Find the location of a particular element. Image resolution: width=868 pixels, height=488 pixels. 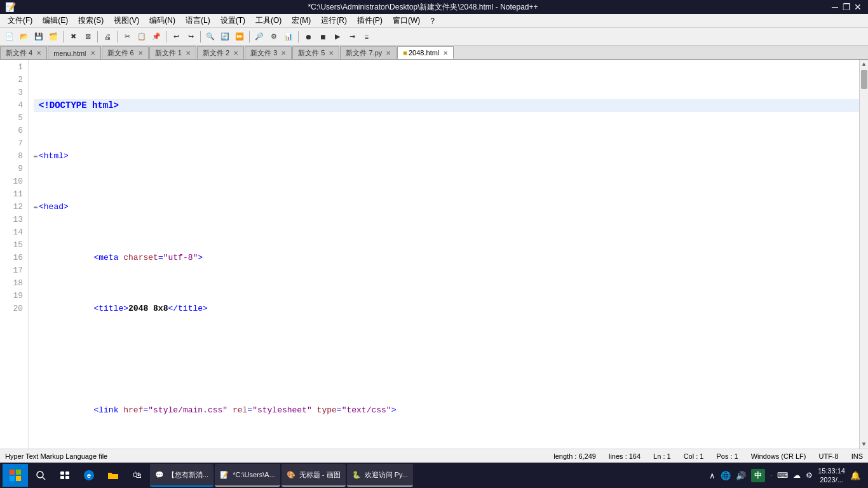

tab-close-menuhtml: ✕ is located at coordinates (93, 53).